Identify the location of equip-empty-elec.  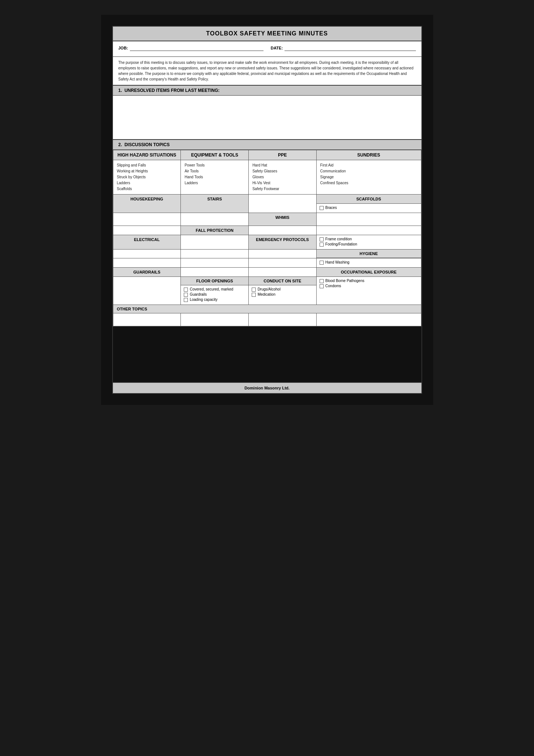
(215, 242).